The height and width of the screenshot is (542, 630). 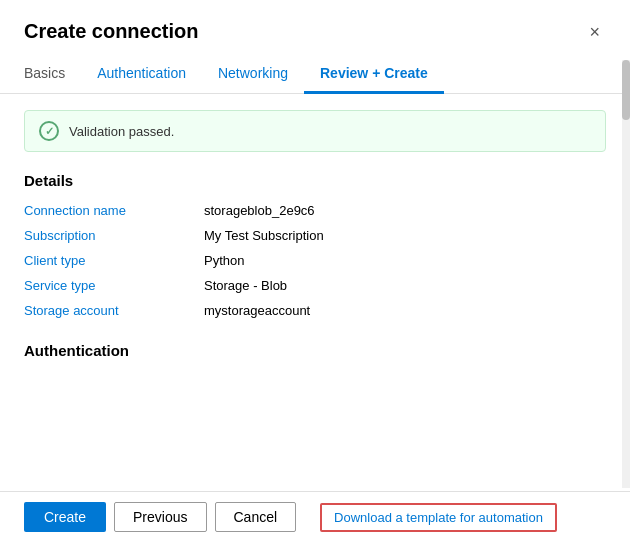 I want to click on label-service-type: Service type, so click(x=114, y=286).